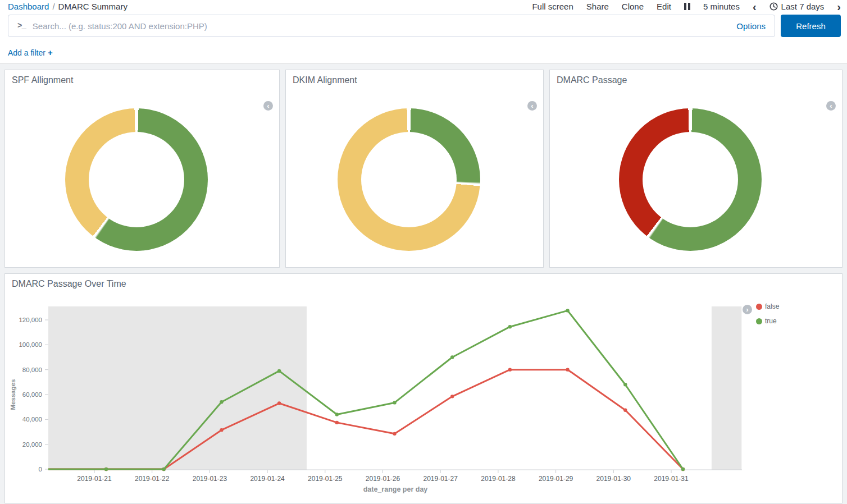  I want to click on legend-item-false: false, so click(767, 306).